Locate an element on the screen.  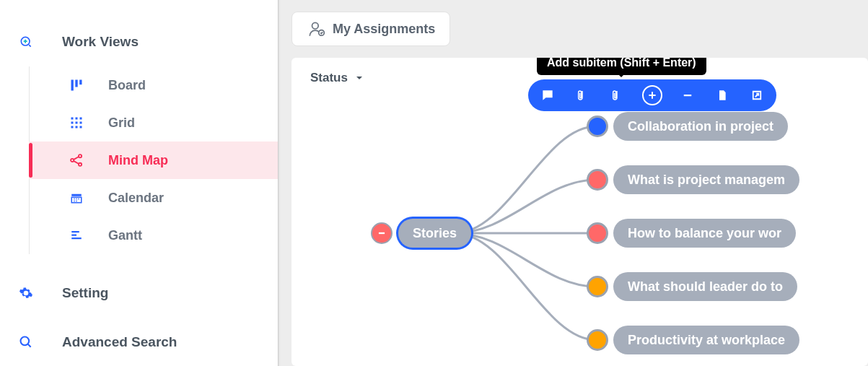
node-label: Productivity at workplace is located at coordinates (706, 341).